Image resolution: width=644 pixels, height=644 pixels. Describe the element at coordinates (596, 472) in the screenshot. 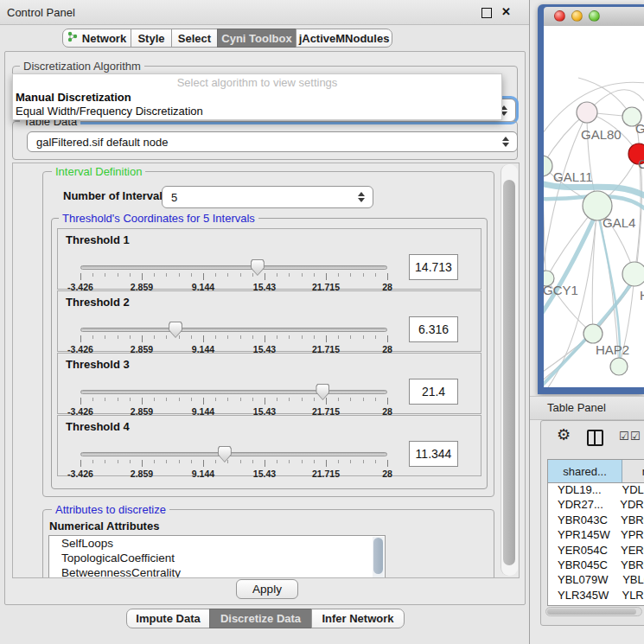

I see `table-header-row: shared... n` at that location.